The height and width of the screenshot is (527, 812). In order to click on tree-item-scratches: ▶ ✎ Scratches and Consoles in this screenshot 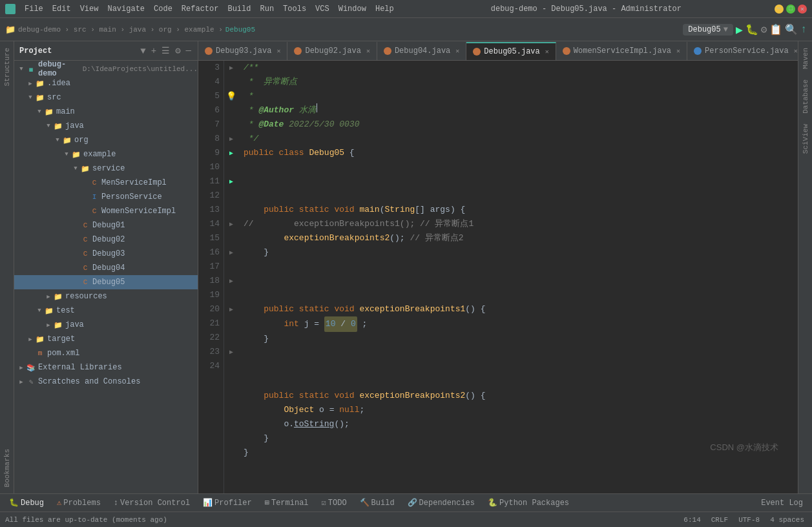, I will do `click(106, 382)`.